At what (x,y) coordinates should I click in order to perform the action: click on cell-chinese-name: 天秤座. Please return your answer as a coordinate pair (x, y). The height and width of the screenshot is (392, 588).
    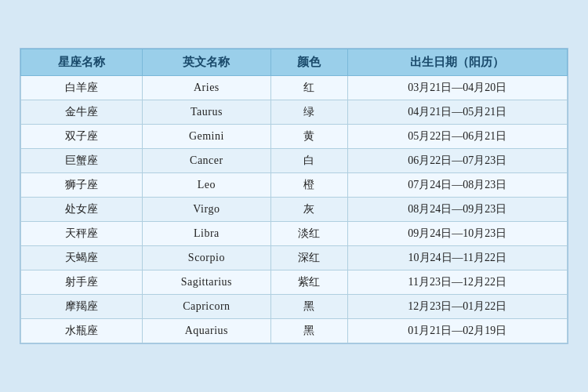
    Looking at the image, I should click on (82, 234).